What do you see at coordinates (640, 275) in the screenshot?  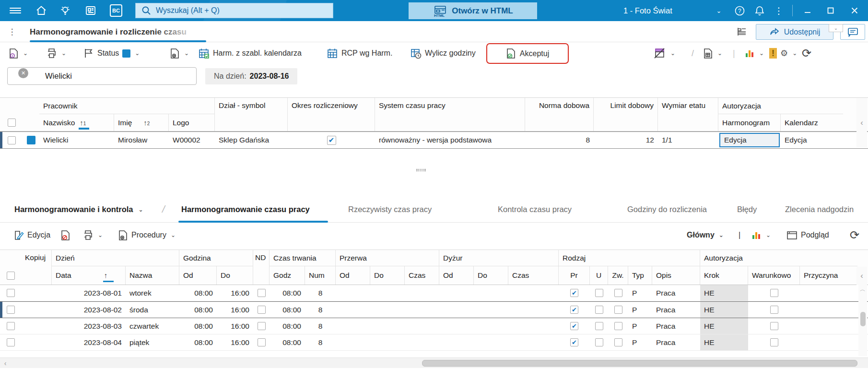 I see `column-typ: Typ` at bounding box center [640, 275].